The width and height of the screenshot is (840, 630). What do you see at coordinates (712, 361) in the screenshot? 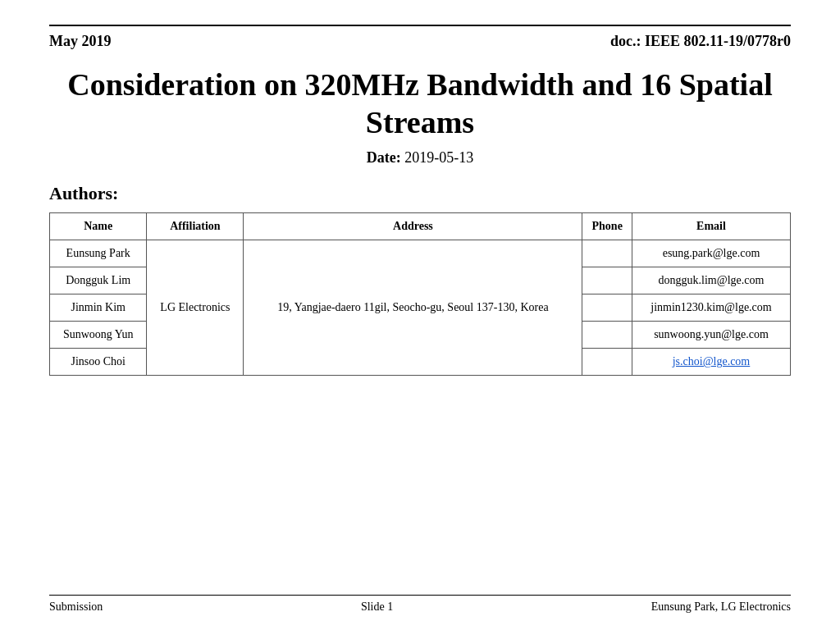
I see `email-link: js.choi@lge.com` at bounding box center [712, 361].